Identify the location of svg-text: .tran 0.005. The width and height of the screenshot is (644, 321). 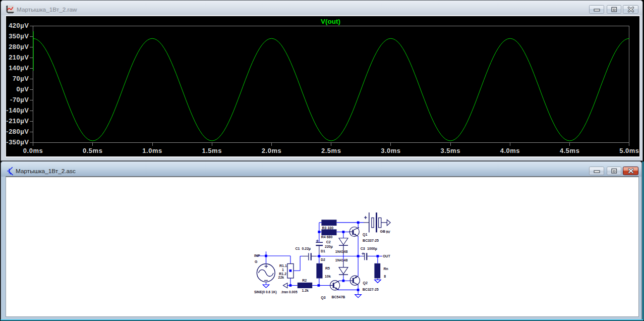
(289, 292).